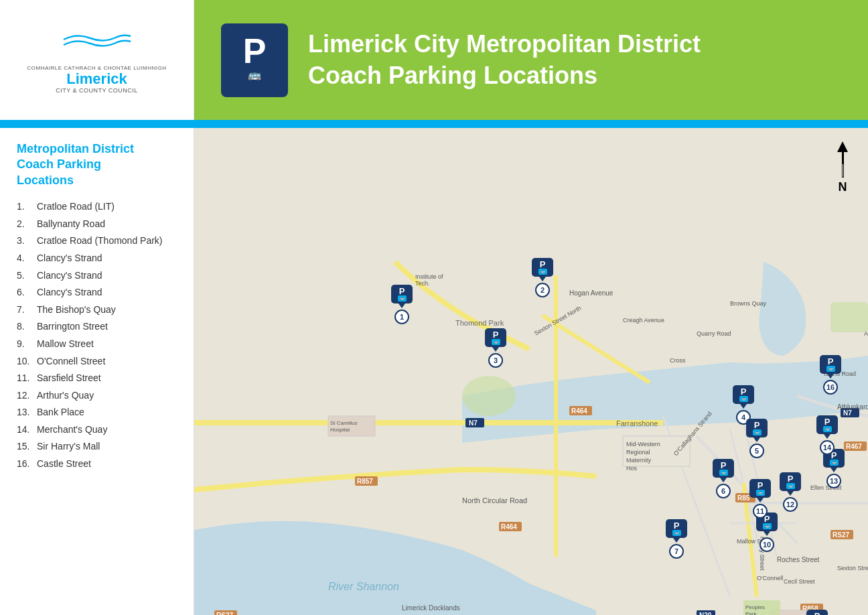  What do you see at coordinates (96, 379) in the screenshot?
I see `list-item: 11.Sarsfield Street` at bounding box center [96, 379].